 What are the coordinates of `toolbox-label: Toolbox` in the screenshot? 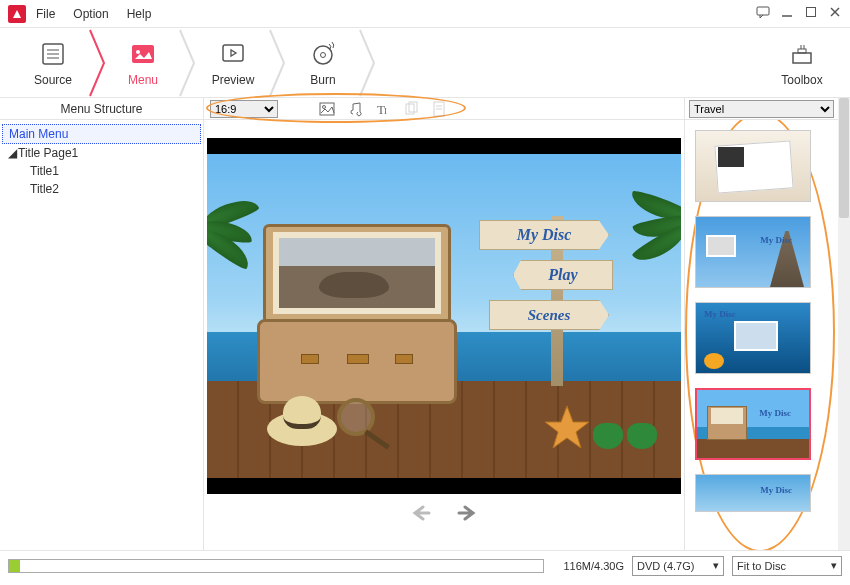 It's located at (802, 80).